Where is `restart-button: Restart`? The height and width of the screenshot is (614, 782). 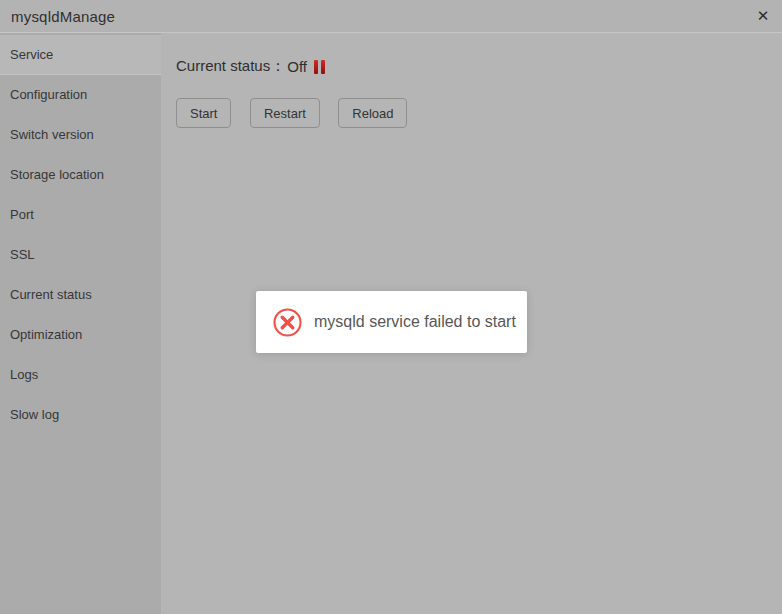
restart-button: Restart is located at coordinates (285, 113).